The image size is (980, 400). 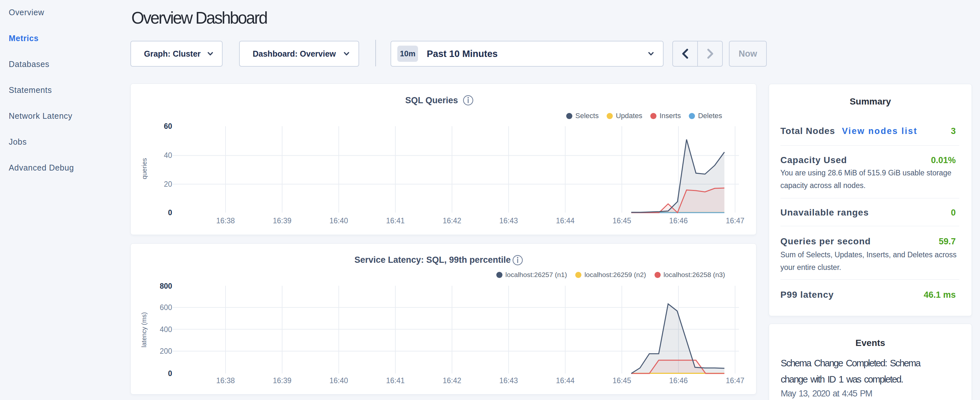 What do you see at coordinates (168, 126) in the screenshot?
I see `svg-text: 60` at bounding box center [168, 126].